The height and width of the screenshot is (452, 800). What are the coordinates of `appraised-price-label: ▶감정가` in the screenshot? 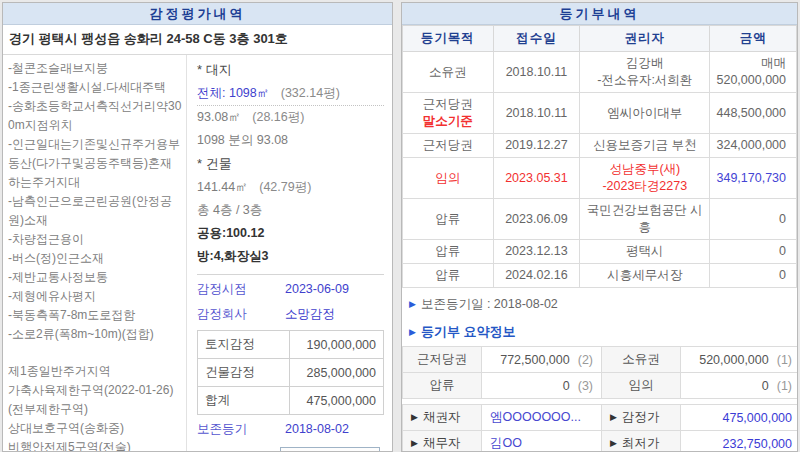 It's located at (642, 418).